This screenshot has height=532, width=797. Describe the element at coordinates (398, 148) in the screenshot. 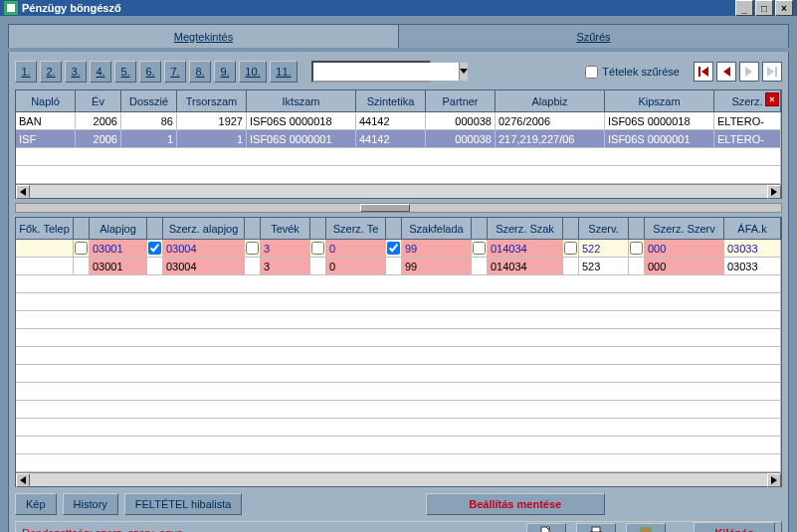

I see `grid-1-body: BAN 2006 86 1927 ISF06S 0000018 44142 00…` at that location.